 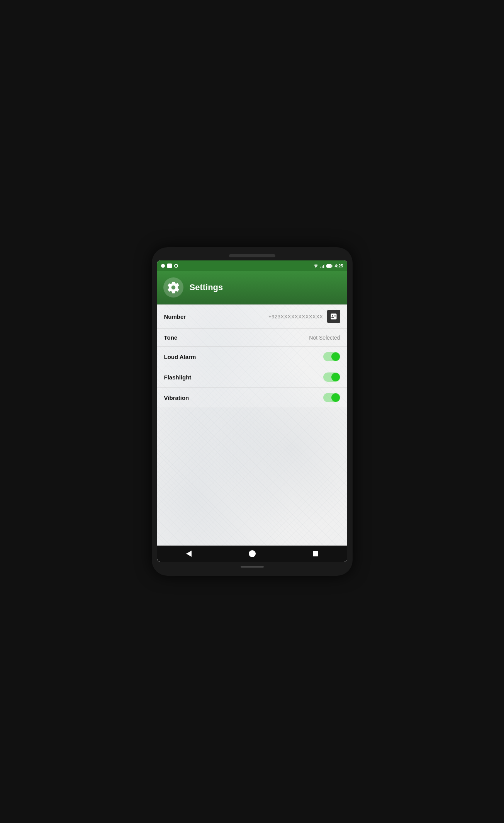 I want to click on status-time: 4:25, so click(x=339, y=266).